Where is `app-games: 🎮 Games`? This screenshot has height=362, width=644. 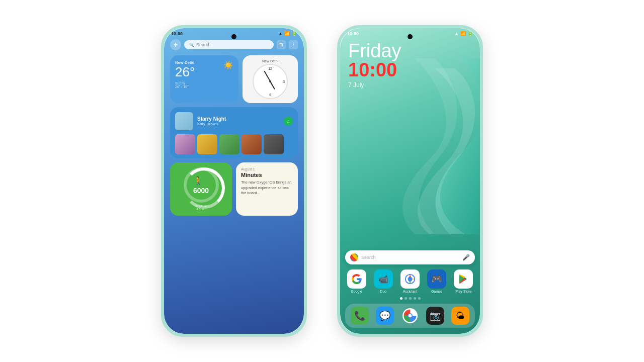
app-games: 🎮 Games is located at coordinates (437, 282).